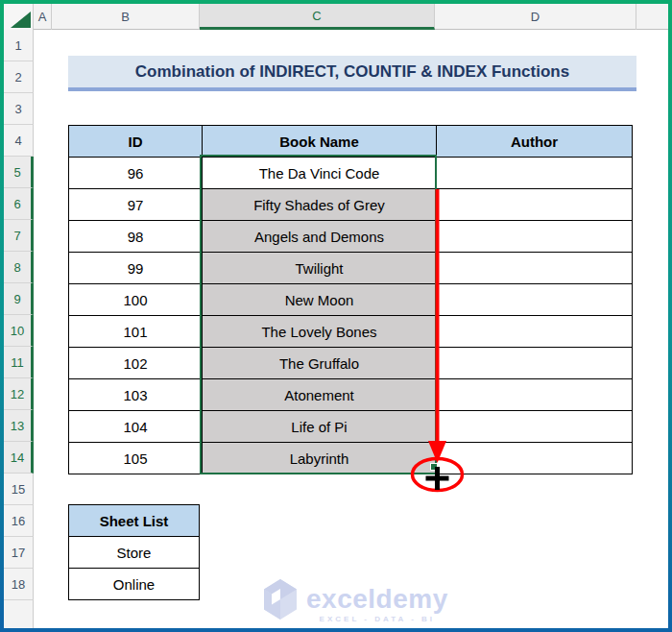 The width and height of the screenshot is (672, 632). Describe the element at coordinates (134, 521) in the screenshot. I see `sheet-list-header: Sheet List` at that location.